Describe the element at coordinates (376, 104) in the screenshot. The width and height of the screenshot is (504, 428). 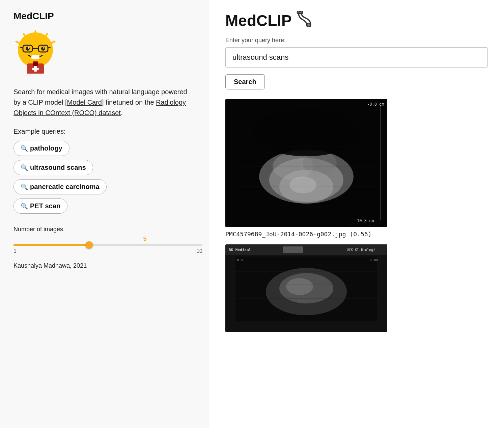
I see `svg-text: -0.8 cm` at that location.